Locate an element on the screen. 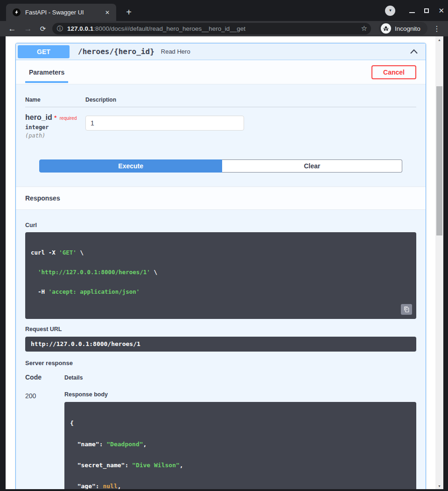 This screenshot has height=491, width=448. scrollbar-thumb is located at coordinates (440, 161).